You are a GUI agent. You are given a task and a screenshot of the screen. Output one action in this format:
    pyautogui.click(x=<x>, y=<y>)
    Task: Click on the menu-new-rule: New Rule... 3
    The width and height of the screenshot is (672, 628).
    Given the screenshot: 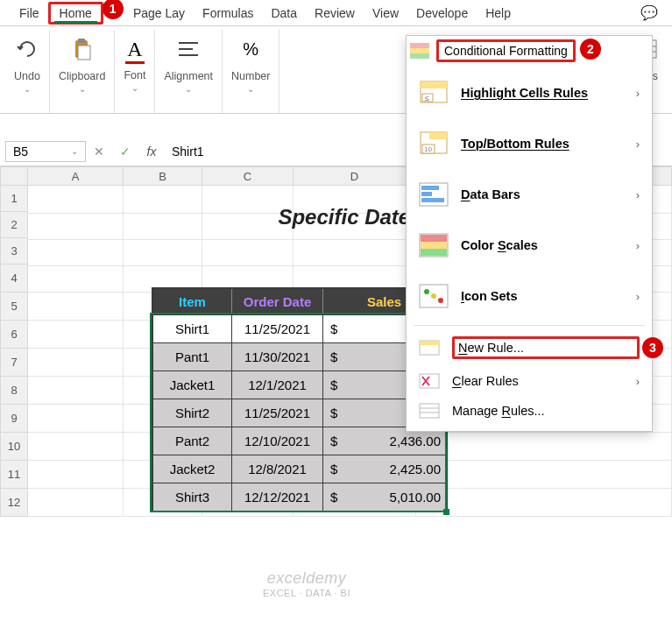 What is the action you would take?
    pyautogui.click(x=529, y=348)
    